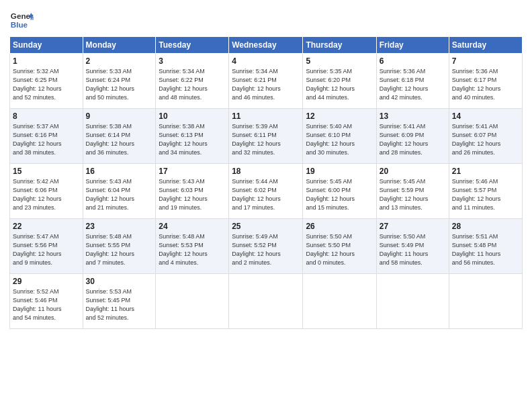  I want to click on day-info: Sunrise: 5:43 AM Sunset: 6:03 PM Dayligh…, so click(192, 195).